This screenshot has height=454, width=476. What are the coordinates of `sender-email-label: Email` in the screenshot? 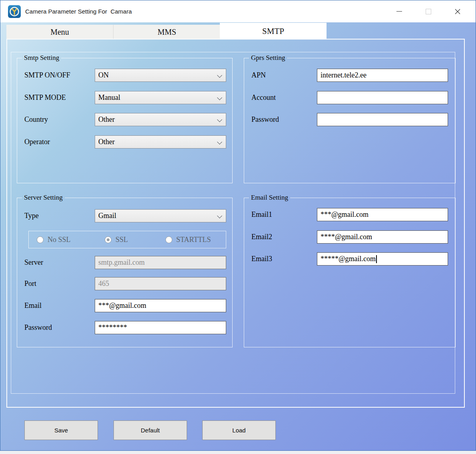 It's located at (33, 306).